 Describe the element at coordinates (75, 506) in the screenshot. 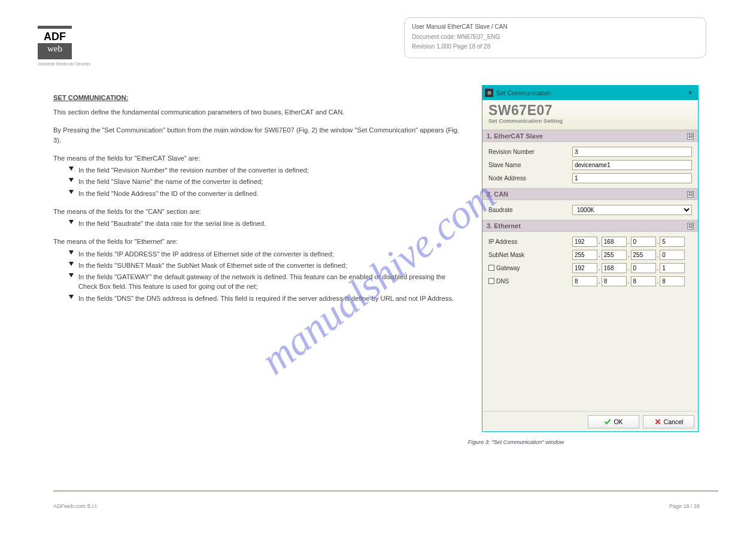

I see `footer-left: ADFweb.com S.r.l.` at that location.